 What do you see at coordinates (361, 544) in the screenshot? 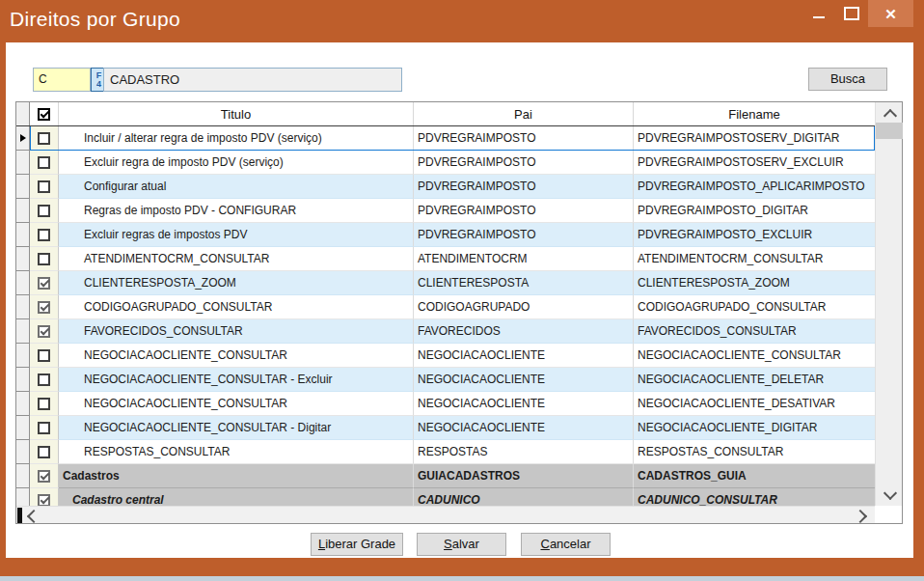
I see `liberar-rest: iberar Grade` at bounding box center [361, 544].